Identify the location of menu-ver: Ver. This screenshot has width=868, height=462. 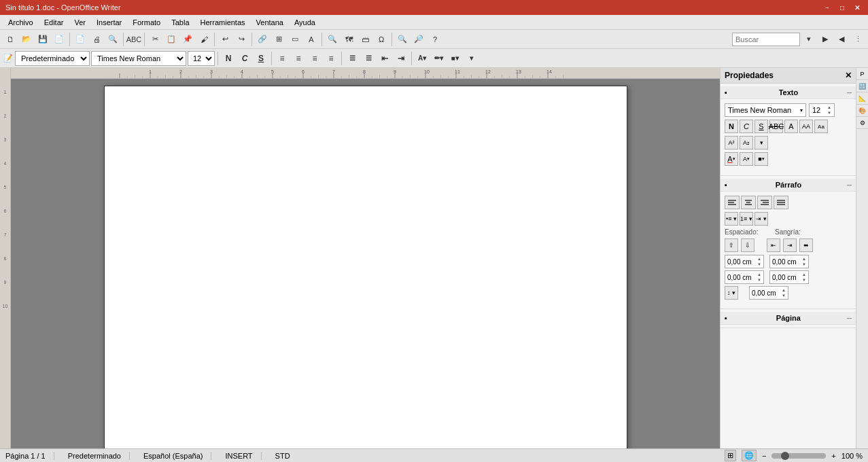
(80, 22).